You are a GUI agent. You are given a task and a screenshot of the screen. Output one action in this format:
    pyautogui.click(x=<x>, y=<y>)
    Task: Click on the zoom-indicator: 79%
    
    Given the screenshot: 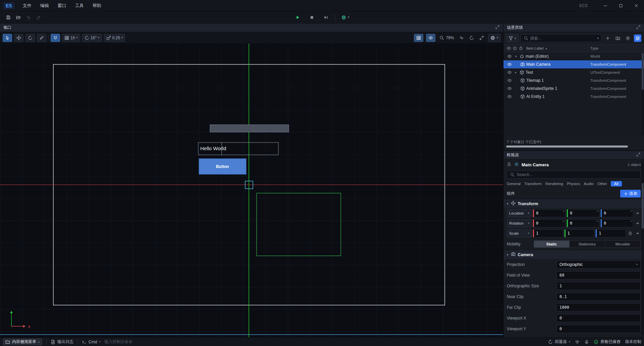 What is the action you would take?
    pyautogui.click(x=447, y=38)
    